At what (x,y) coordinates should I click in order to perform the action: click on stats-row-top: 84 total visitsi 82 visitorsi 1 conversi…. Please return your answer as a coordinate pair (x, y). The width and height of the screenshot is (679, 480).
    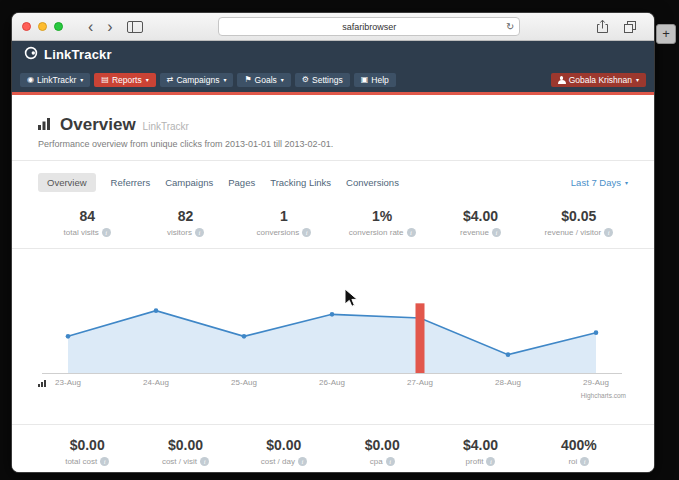
    Looking at the image, I should click on (333, 222).